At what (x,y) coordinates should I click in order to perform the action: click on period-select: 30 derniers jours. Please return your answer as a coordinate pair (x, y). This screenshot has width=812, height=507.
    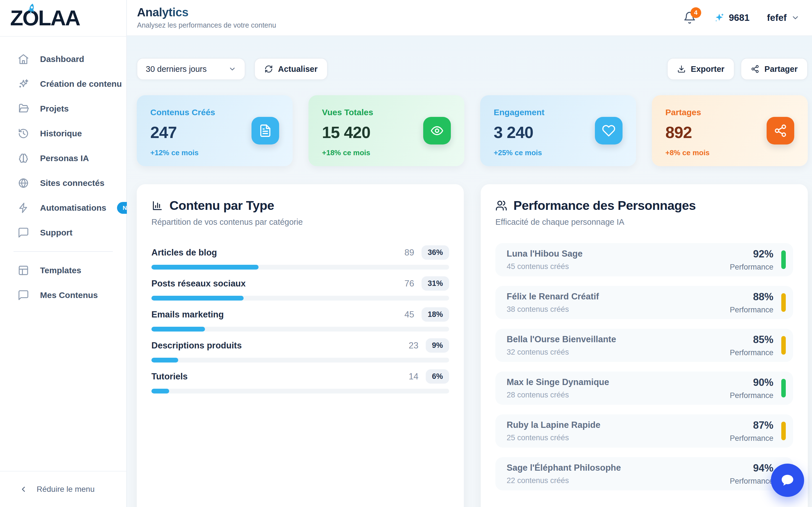
    Looking at the image, I should click on (191, 69).